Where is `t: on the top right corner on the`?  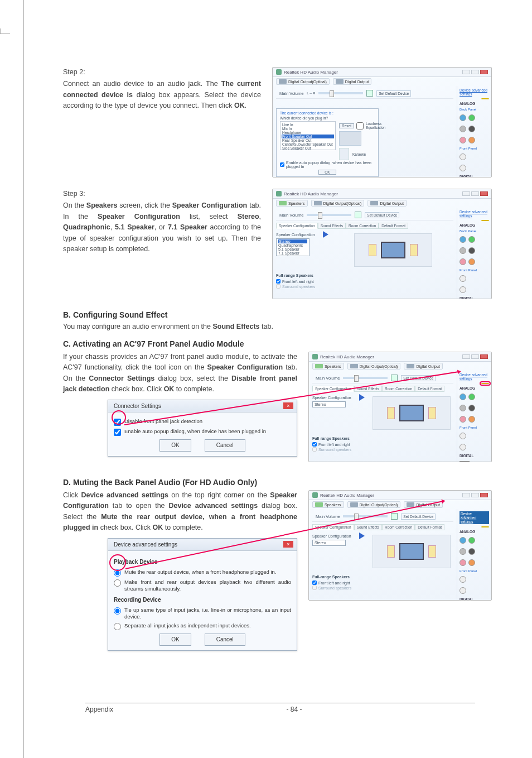
t: on the top right corner on the is located at coordinates (219, 495).